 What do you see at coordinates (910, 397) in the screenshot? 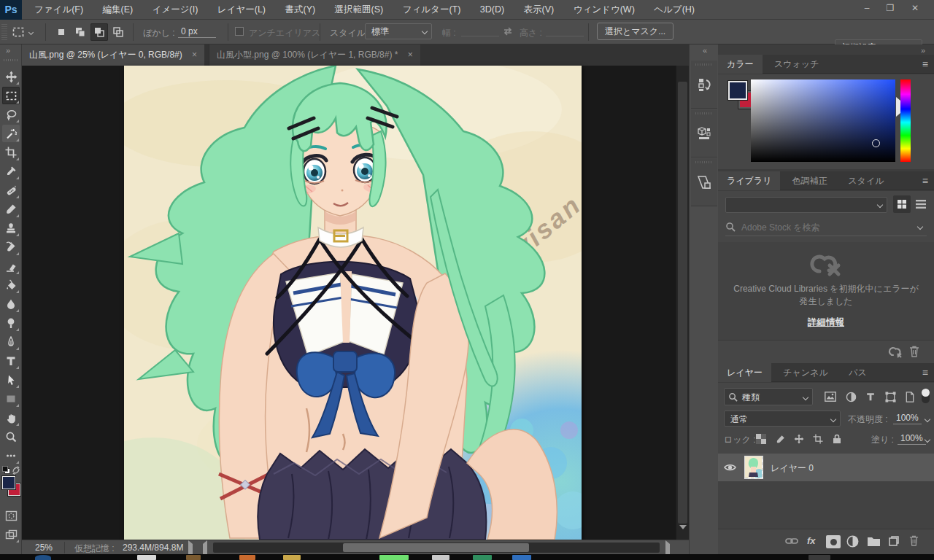
I see `filter-smart-objects-button` at bounding box center [910, 397].